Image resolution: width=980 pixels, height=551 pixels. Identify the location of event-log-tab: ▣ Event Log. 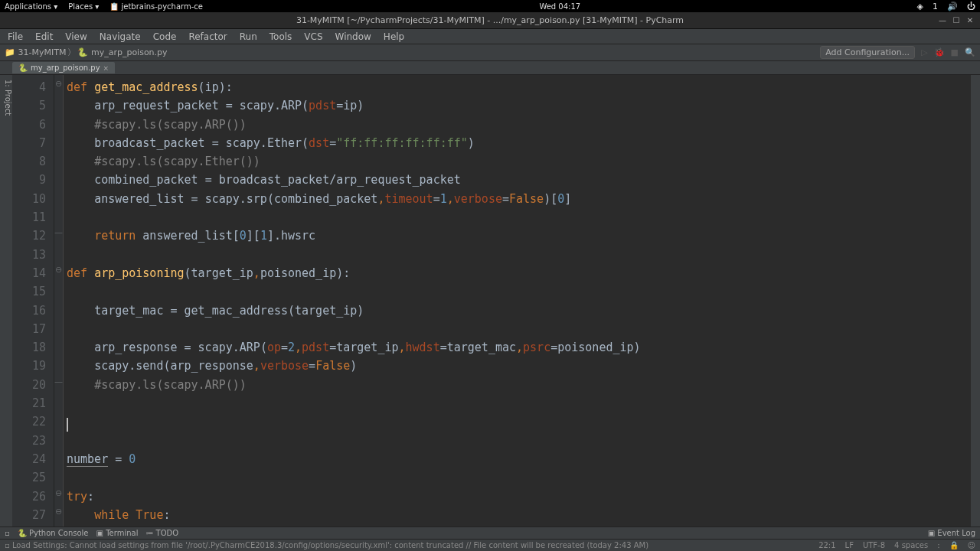
(952, 533).